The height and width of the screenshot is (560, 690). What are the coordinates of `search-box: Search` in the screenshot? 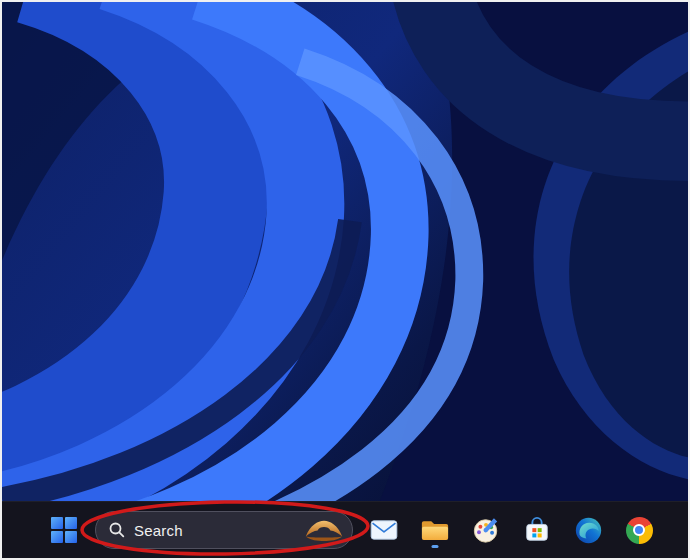 It's located at (224, 530).